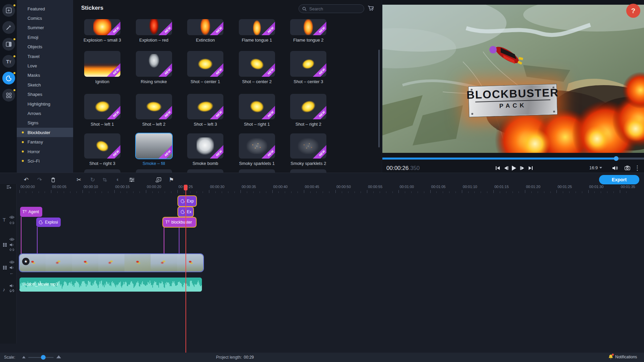 The image size is (644, 362). I want to click on timeline-clip-blockbuster: TT blockbuster, so click(179, 222).